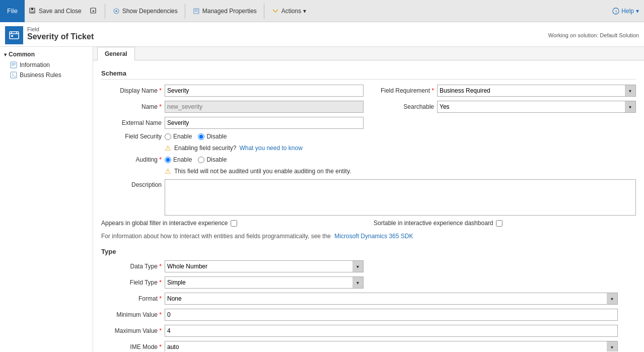 This screenshot has width=644, height=352. What do you see at coordinates (594, 35) in the screenshot?
I see `solution-text: Working on solution: Default Solution` at bounding box center [594, 35].